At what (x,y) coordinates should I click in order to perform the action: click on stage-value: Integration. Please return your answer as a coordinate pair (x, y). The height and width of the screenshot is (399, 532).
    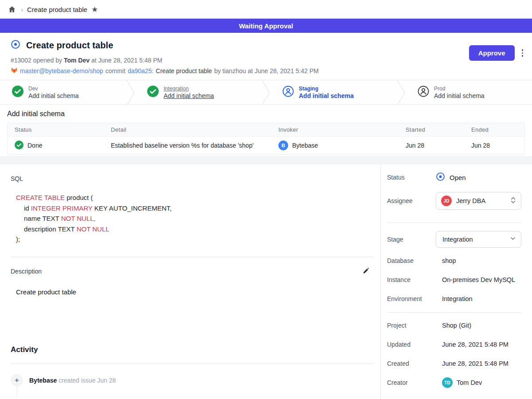
    Looking at the image, I should click on (473, 239).